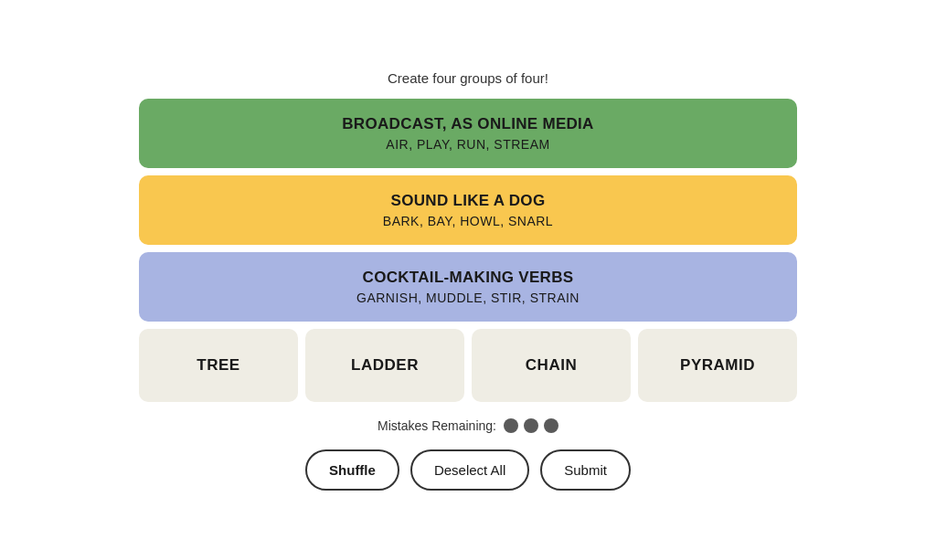 The height and width of the screenshot is (560, 936). Describe the element at coordinates (437, 426) in the screenshot. I see `mistakes-label: Mistakes Remaining:` at that location.